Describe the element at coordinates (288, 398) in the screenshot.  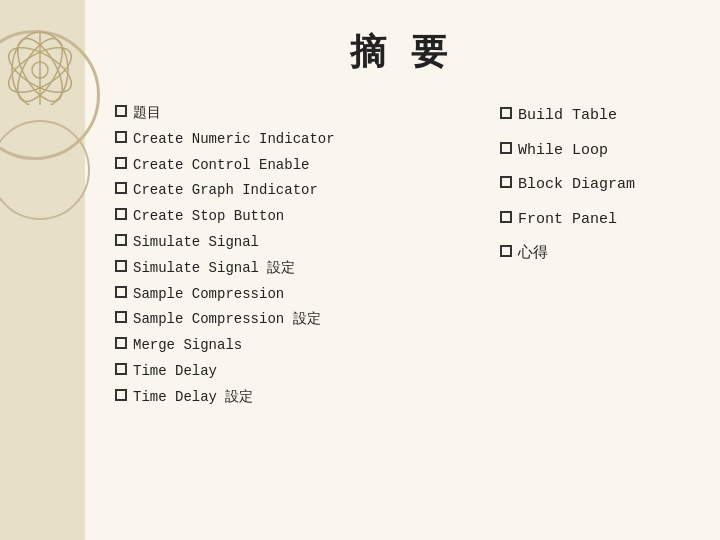
I see `list-item: Time Delay 設定` at that location.